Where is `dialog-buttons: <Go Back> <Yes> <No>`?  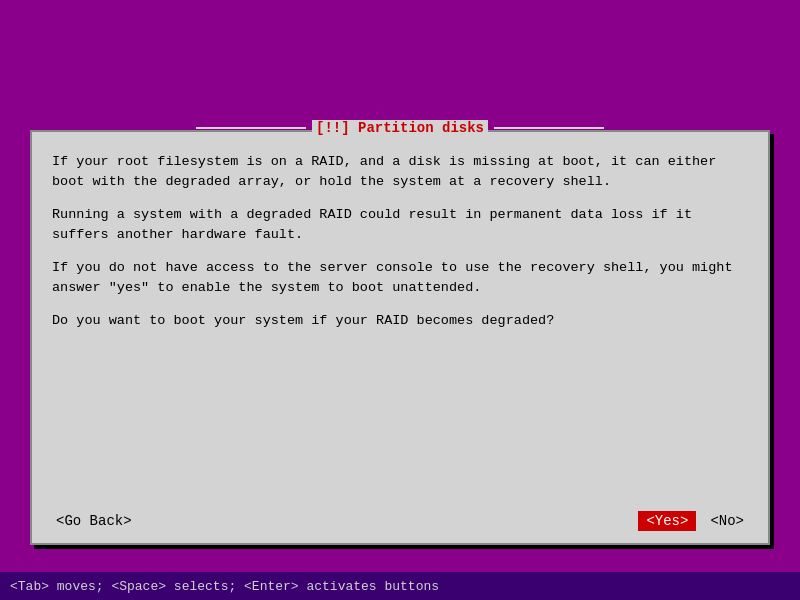 dialog-buttons: <Go Back> <Yes> <No> is located at coordinates (400, 521).